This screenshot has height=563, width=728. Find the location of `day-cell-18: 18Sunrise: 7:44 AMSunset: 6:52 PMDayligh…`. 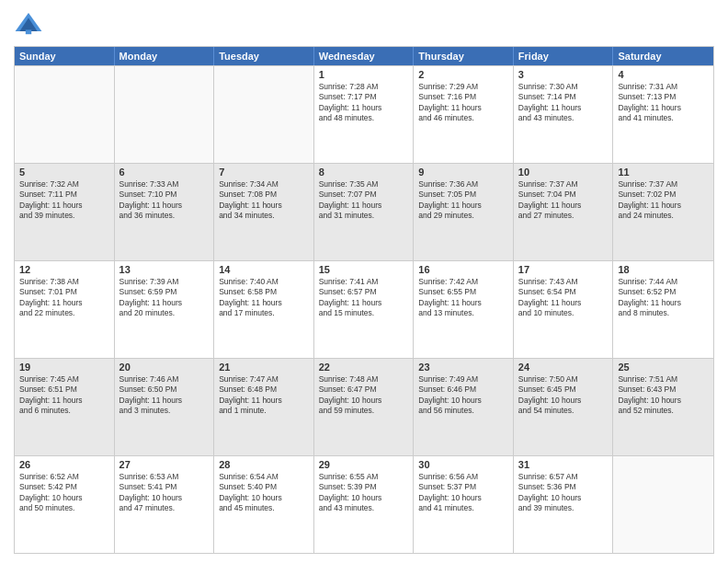

day-cell-18: 18Sunrise: 7:44 AMSunset: 6:52 PMDayligh… is located at coordinates (664, 309).